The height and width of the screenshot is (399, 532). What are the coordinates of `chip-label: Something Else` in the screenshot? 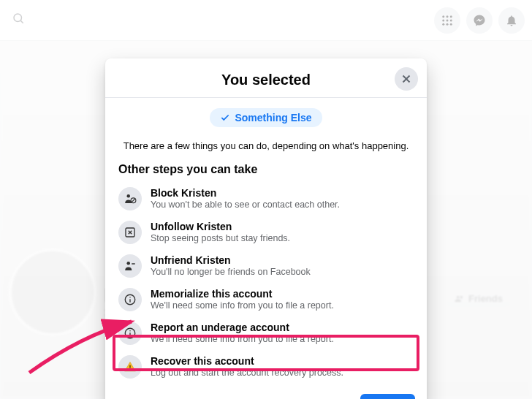 It's located at (273, 118).